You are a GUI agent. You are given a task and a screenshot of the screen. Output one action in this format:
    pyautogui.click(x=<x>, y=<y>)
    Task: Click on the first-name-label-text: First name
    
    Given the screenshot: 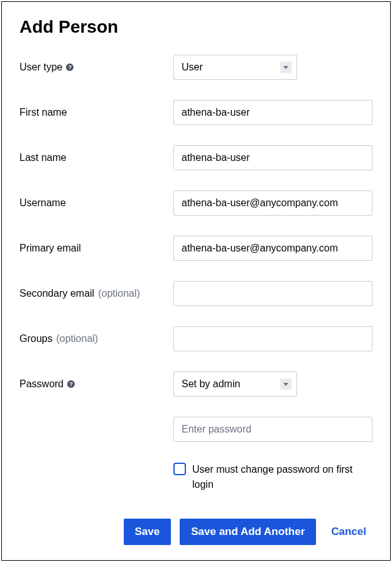 What is the action you would take?
    pyautogui.click(x=43, y=113)
    